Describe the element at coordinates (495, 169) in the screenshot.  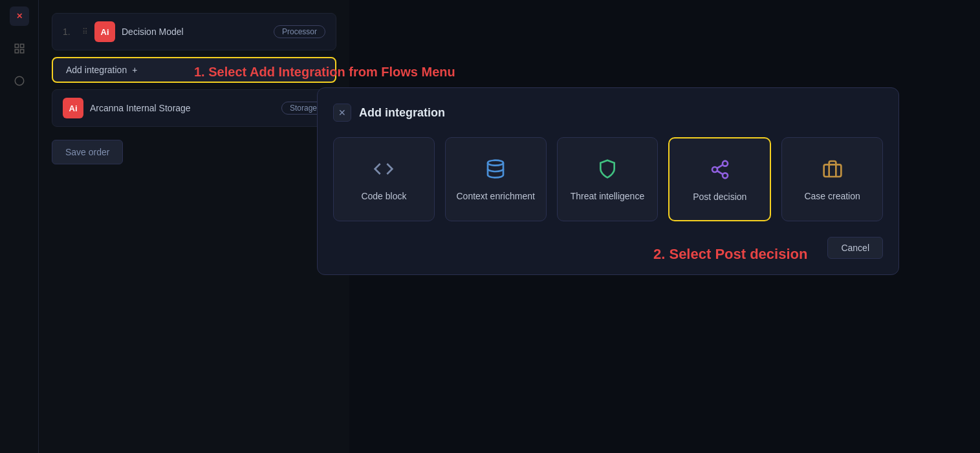
I see `context-enrichment-icon` at that location.